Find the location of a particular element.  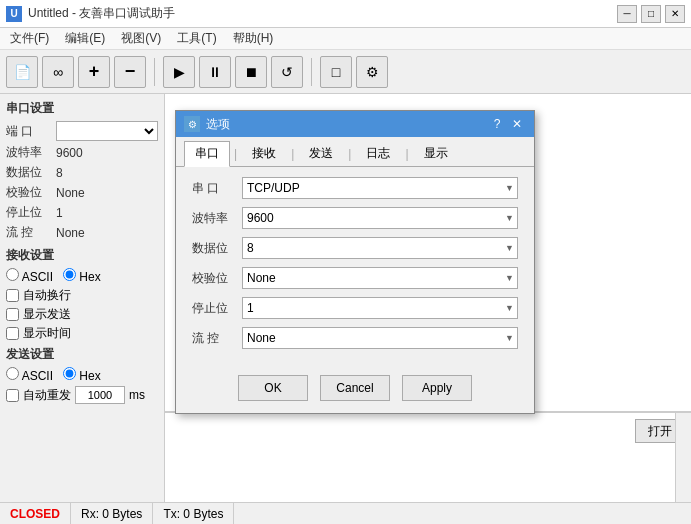

dialog-close-button: ✕ is located at coordinates (517, 124).